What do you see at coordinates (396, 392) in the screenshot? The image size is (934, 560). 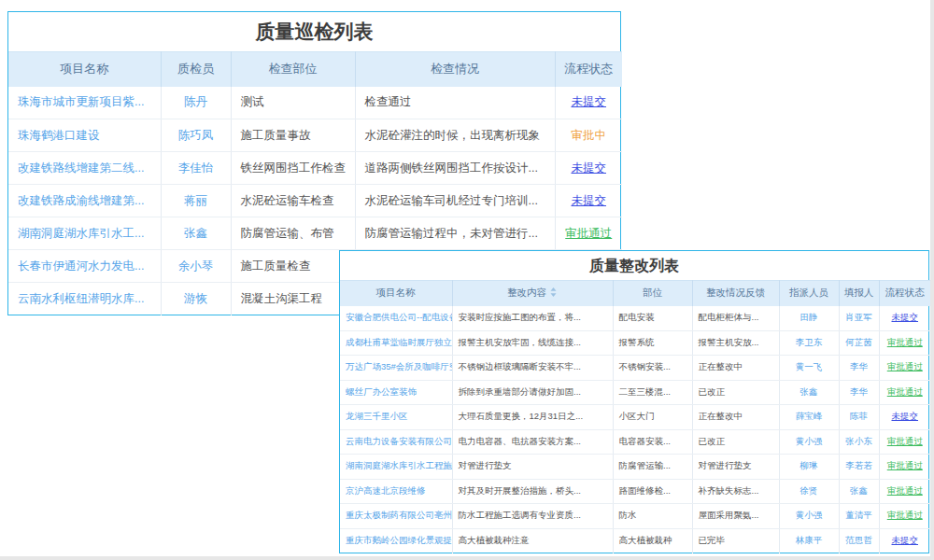 I see `project-name-link: 螺丝厂办公室装饰` at bounding box center [396, 392].